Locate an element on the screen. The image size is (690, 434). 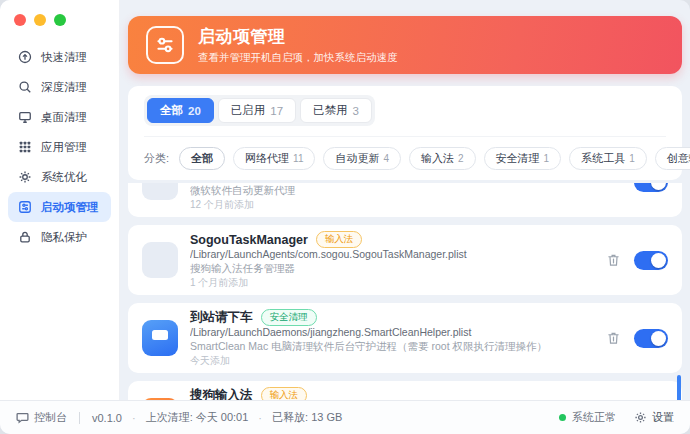
item-description: 搜狗输入法任务管理器 is located at coordinates (392, 269).